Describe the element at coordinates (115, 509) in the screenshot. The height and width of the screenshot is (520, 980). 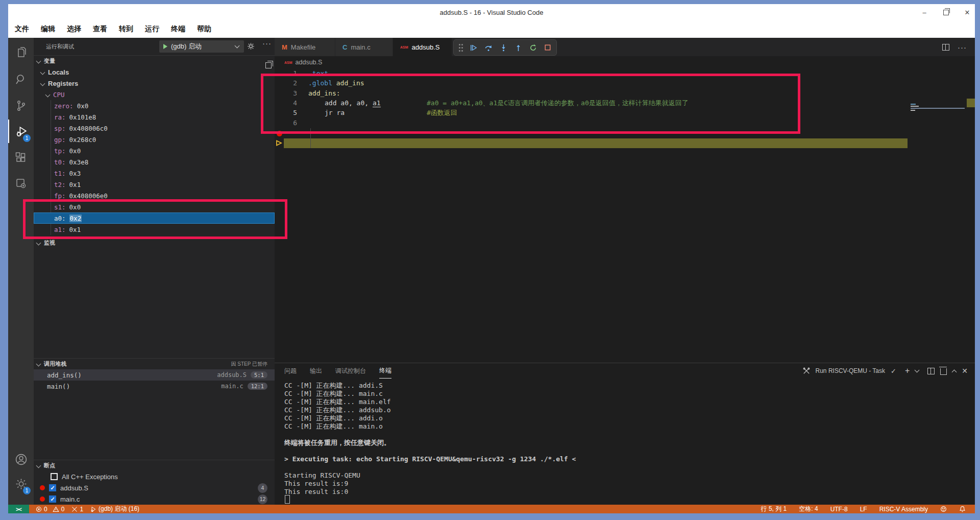
I see `debug-session-status: (gdb) 启动 (16)` at that location.